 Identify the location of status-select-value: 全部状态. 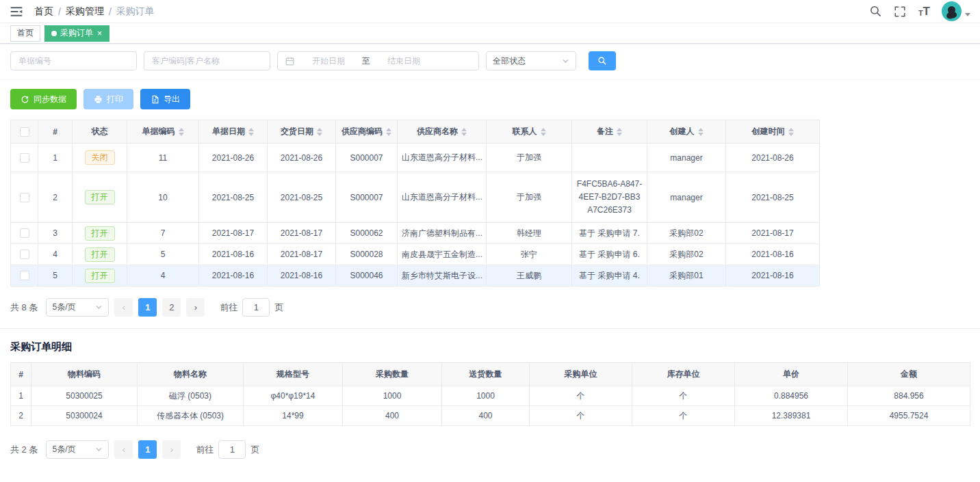
(509, 62).